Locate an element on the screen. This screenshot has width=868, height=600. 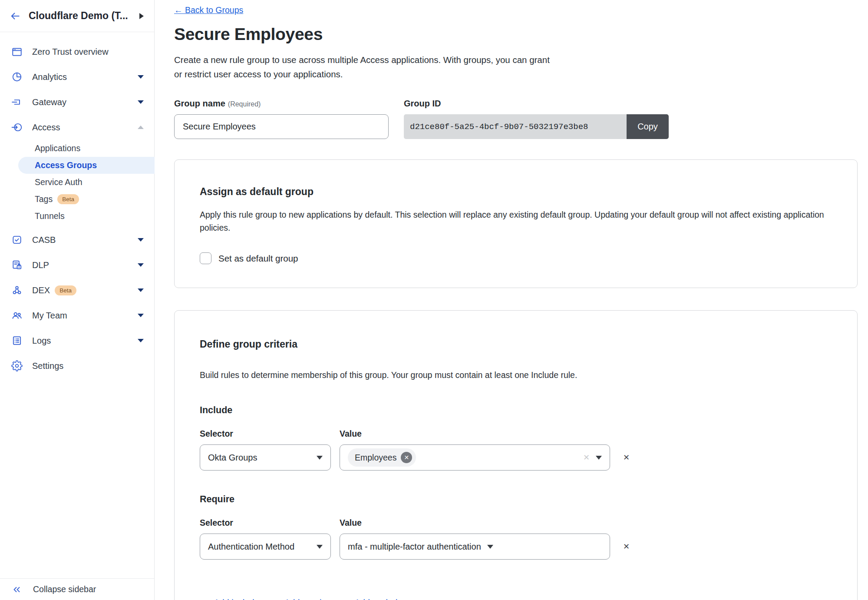
require-column-labels: Selector Value is located at coordinates (516, 523).